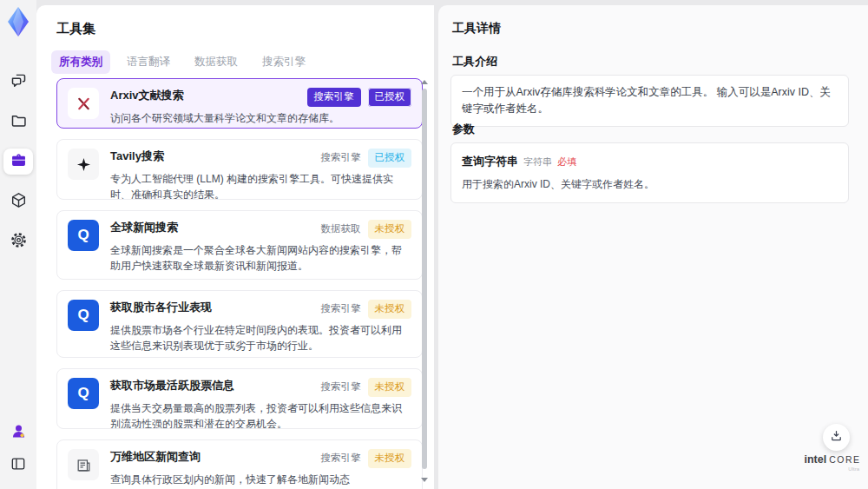 The height and width of the screenshot is (489, 868). Describe the element at coordinates (18, 433) in the screenshot. I see `user-avatar-button` at that location.